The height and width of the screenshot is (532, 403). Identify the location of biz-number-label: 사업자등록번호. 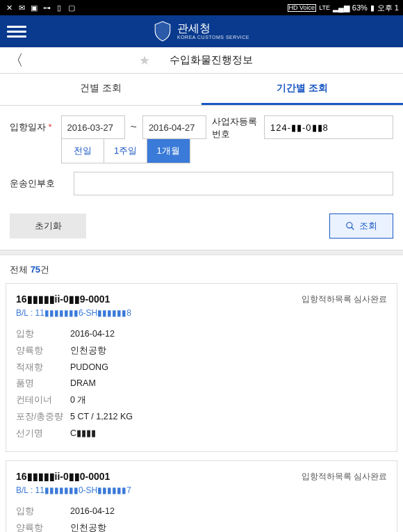
(235, 128).